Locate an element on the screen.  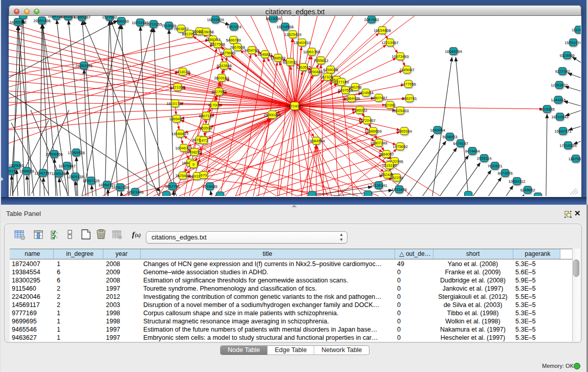
svg-text: 417006 is located at coordinates (214, 105).